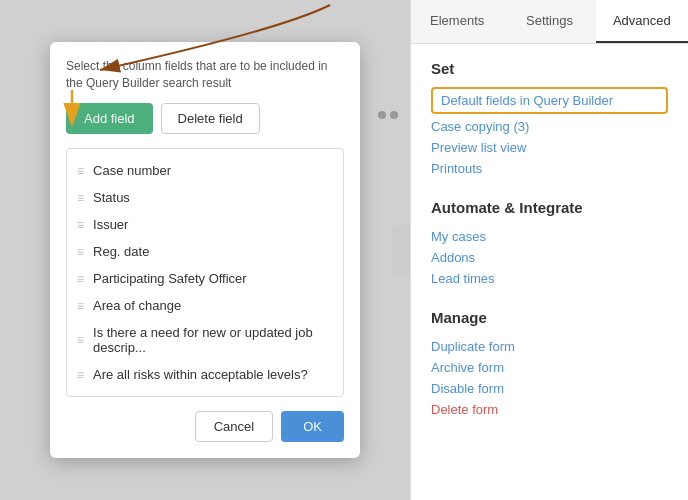 Image resolution: width=688 pixels, height=500 pixels. What do you see at coordinates (234, 426) in the screenshot?
I see `cancel-button: Cancel` at bounding box center [234, 426].